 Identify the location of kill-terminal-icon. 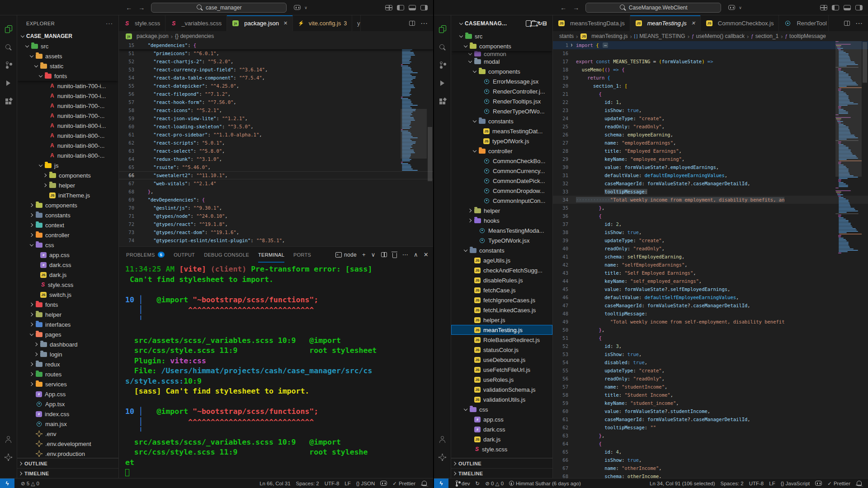
(395, 256).